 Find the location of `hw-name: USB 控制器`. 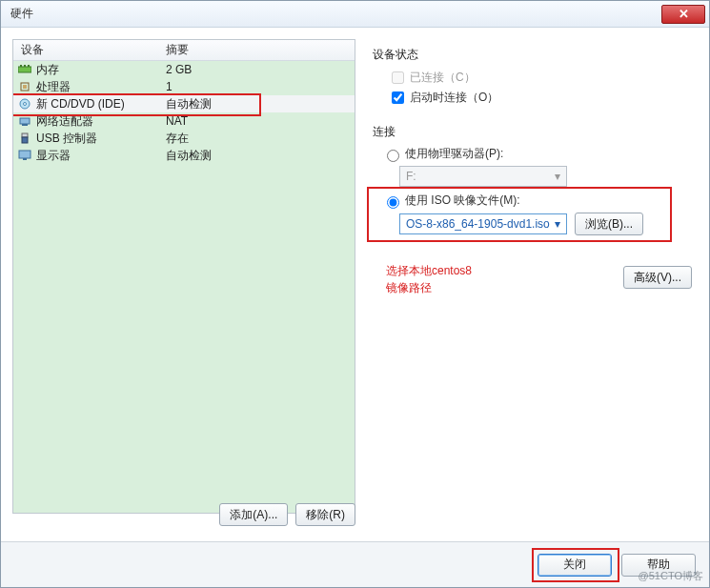

hw-name: USB 控制器 is located at coordinates (67, 139).